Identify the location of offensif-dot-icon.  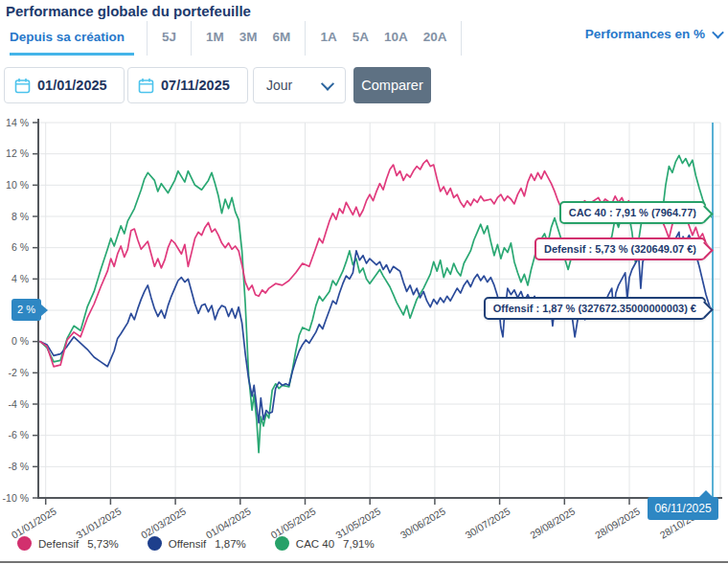
(155, 544).